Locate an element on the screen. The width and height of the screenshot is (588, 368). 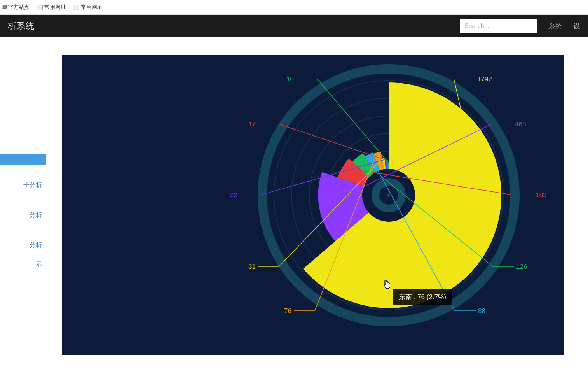
sidebar-item: 十分析 is located at coordinates (23, 185).